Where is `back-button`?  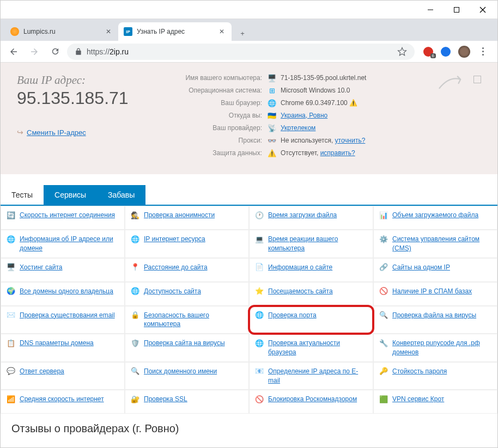
back-button is located at coordinates (14, 52).